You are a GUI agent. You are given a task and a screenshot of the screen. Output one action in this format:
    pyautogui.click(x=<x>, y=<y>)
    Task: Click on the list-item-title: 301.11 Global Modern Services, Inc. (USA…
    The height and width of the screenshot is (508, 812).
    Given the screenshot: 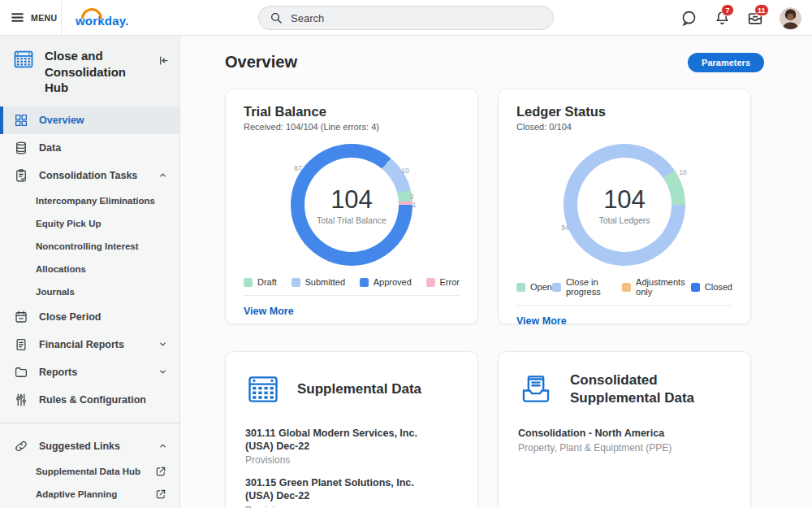 What is the action you would take?
    pyautogui.click(x=344, y=441)
    